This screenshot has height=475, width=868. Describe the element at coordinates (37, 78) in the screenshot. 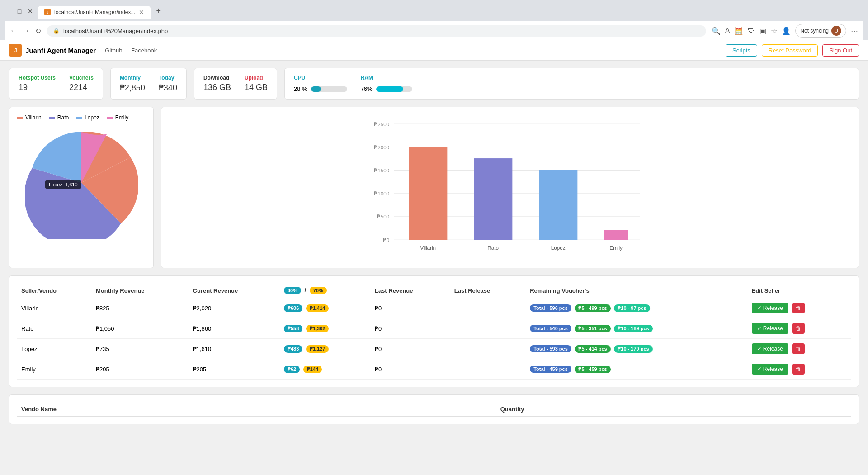

I see `hotspot-users-label: Hotspot Users` at that location.